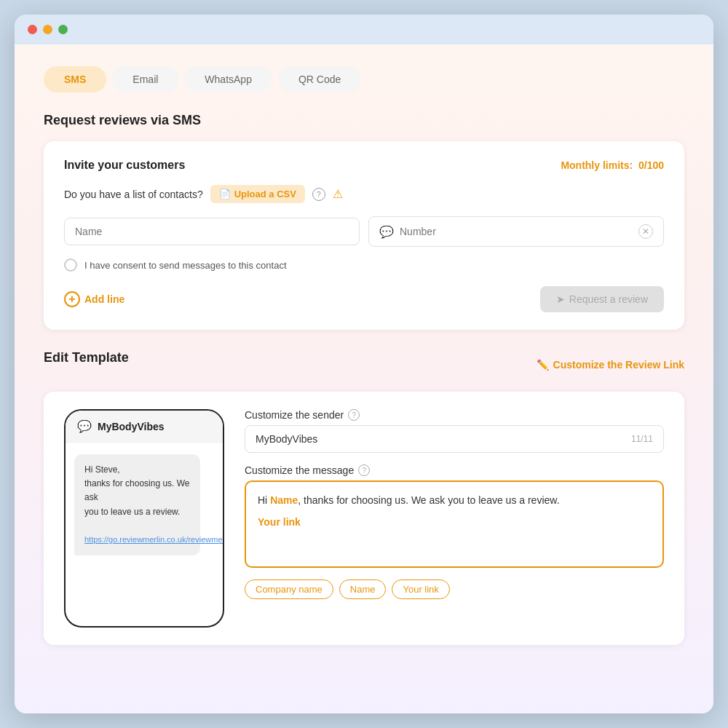  Describe the element at coordinates (287, 439) in the screenshot. I see `sender-value: MyBodyVibes` at that location.